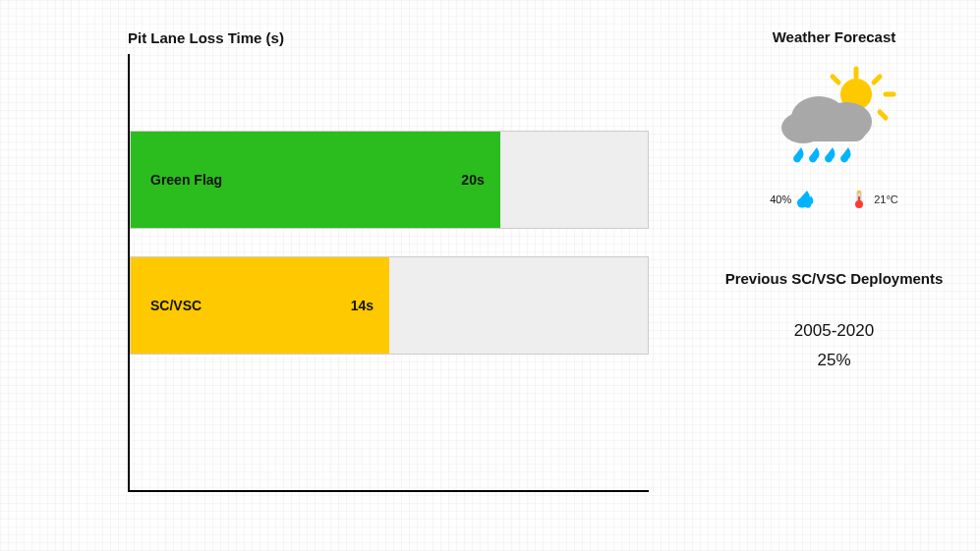 This screenshot has height=551, width=980. I want to click on deployments-block: Previous SC/VSC Deployments 2005-2020 25…, so click(835, 320).